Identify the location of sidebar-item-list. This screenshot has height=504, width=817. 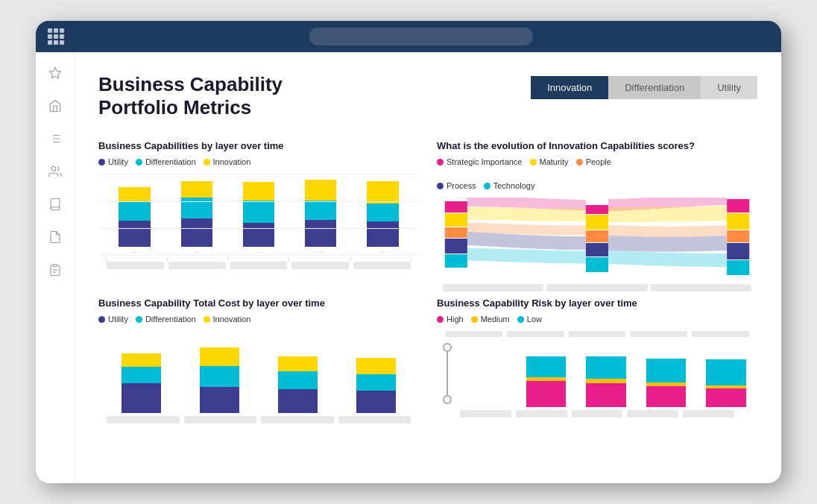
(55, 139).